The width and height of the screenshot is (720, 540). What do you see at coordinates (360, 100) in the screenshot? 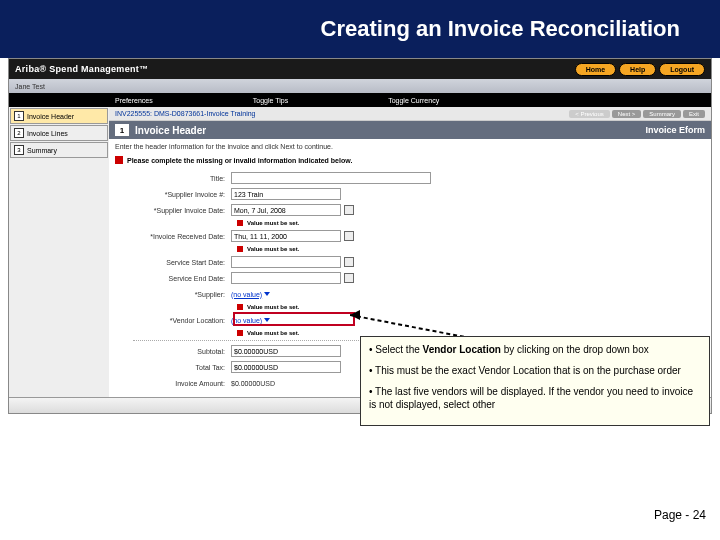
I see `dark-nav: Preferences Toggle Tips Toggle Currency` at bounding box center [360, 100].